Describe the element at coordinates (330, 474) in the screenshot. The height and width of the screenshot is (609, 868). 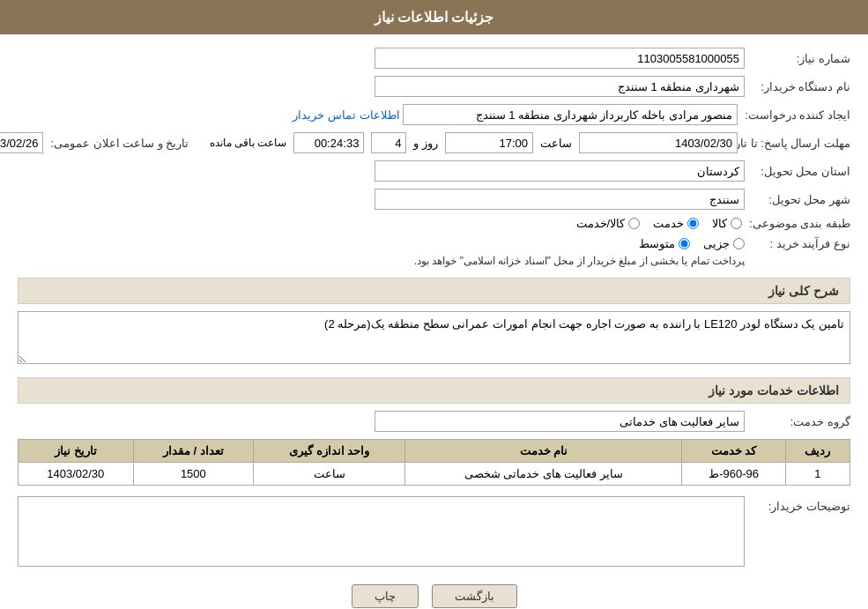
I see `cell-unit: ساعت` at that location.